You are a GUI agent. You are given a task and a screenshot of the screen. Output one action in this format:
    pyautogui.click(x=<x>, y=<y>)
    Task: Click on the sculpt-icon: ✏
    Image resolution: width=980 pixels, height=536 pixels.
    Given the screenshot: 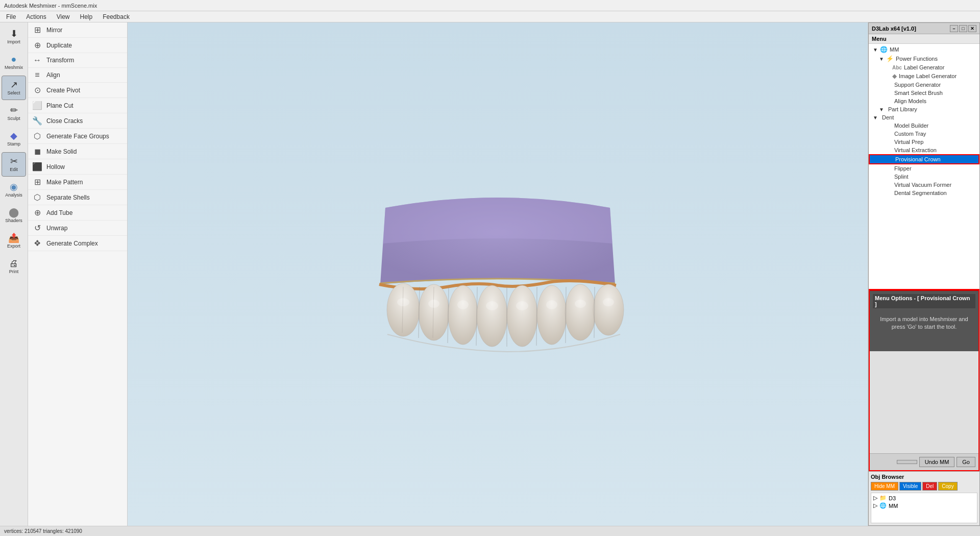 What is the action you would take?
    pyautogui.click(x=14, y=110)
    